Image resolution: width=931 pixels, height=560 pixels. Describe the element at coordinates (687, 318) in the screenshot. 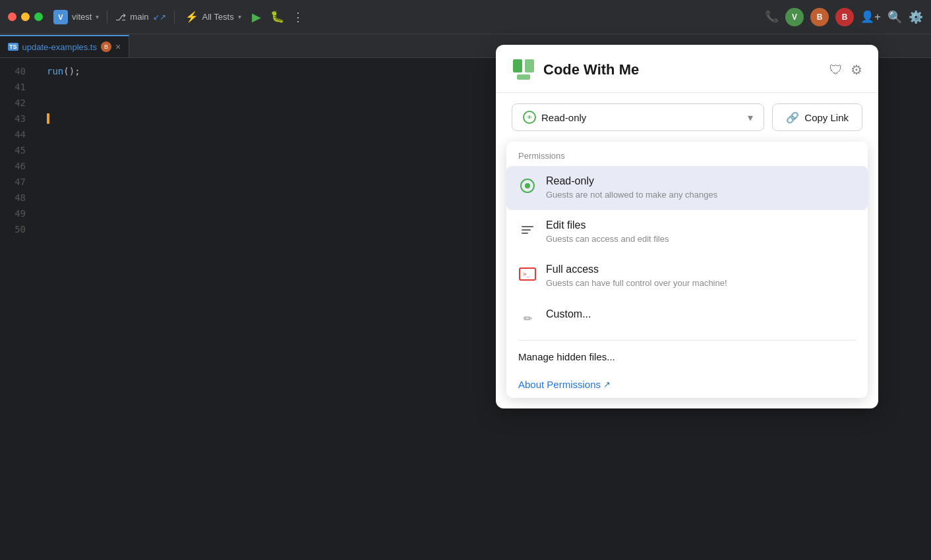

I see `permission-custom-item: ✏ Custom...` at that location.